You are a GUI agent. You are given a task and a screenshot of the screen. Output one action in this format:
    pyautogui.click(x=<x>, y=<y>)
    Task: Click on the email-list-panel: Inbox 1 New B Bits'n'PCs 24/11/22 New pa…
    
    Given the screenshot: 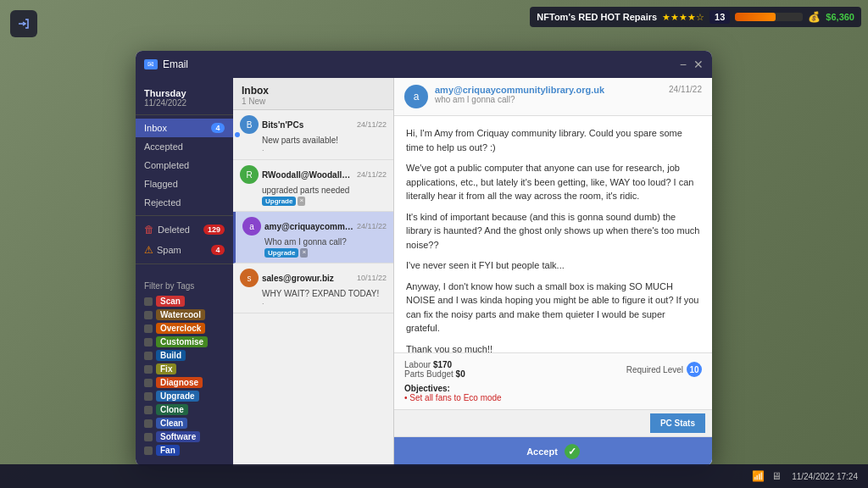 What is the action you would take?
    pyautogui.click(x=314, y=272)
    